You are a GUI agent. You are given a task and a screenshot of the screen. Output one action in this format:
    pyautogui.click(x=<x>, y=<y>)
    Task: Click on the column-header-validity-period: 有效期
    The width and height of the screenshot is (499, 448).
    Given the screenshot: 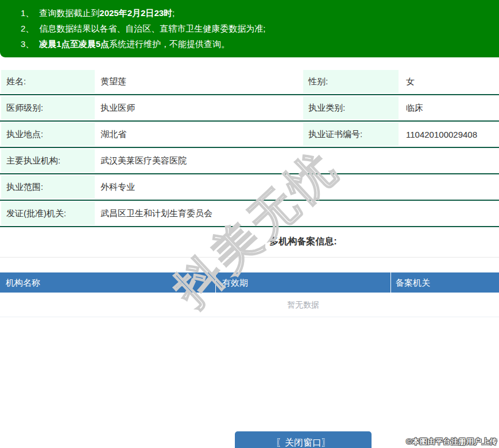 What is the action you would take?
    pyautogui.click(x=303, y=282)
    